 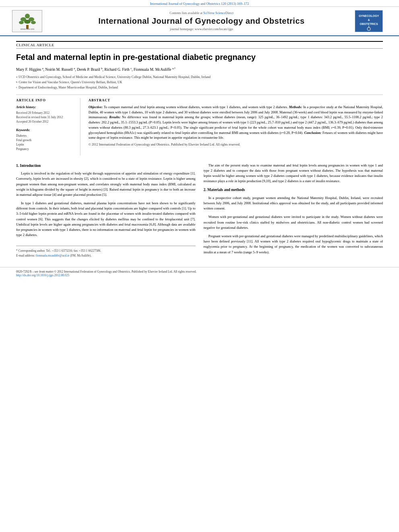 What do you see at coordinates (369, 21) in the screenshot?
I see `gyno-logo: GYNECOLOGY & OBSTETRICS` at bounding box center [369, 21].